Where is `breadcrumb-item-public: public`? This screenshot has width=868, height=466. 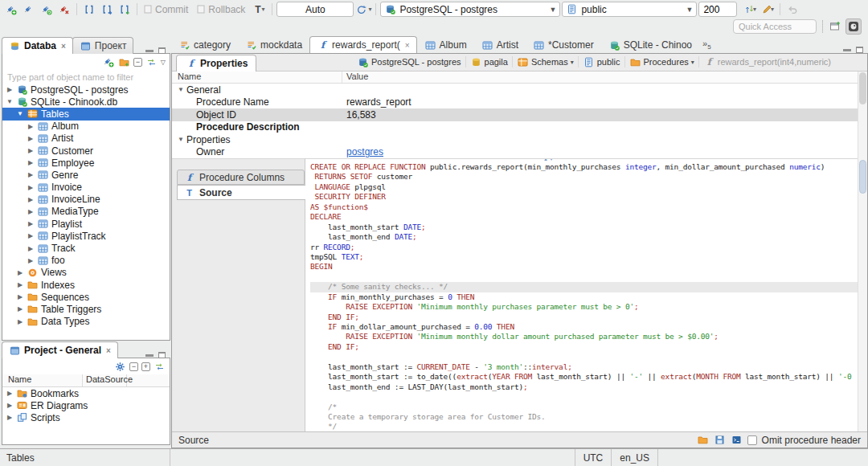
breadcrumb-item-public: public is located at coordinates (601, 62).